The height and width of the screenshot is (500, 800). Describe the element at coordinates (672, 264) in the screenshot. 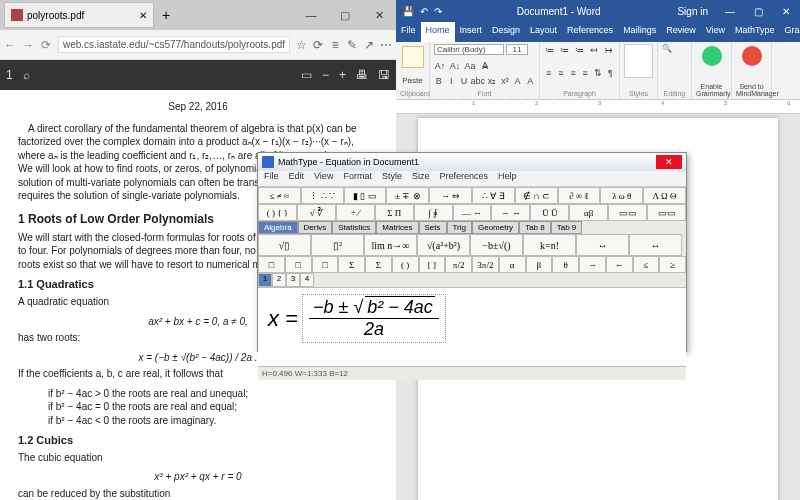

I see `palette-cell: ≥` at that location.